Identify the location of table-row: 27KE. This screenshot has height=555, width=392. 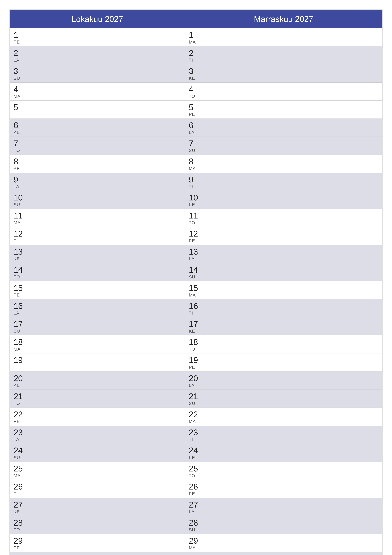
(97, 507).